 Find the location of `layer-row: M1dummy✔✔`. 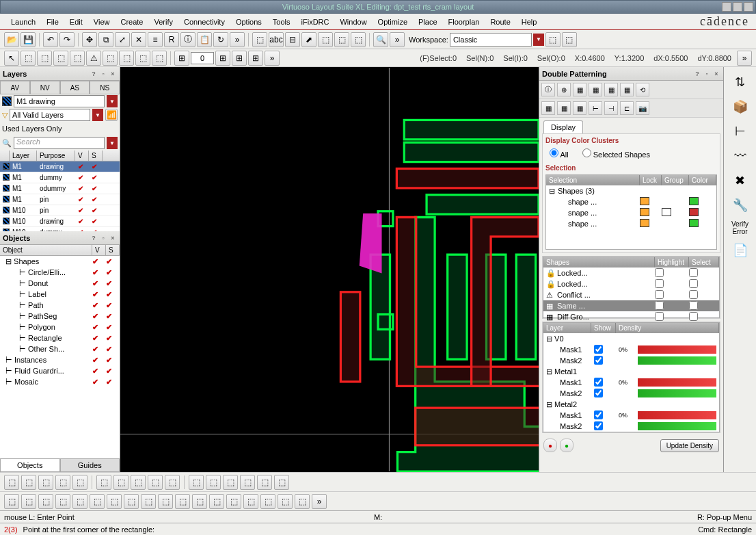

layer-row: M1dummy✔✔ is located at coordinates (60, 178).